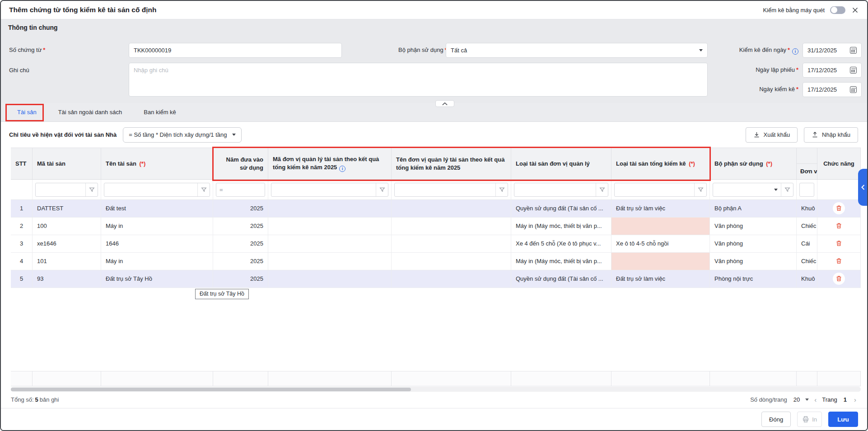 This screenshot has width=868, height=431. What do you see at coordinates (776, 419) in the screenshot?
I see `close-button: Đóng` at bounding box center [776, 419].